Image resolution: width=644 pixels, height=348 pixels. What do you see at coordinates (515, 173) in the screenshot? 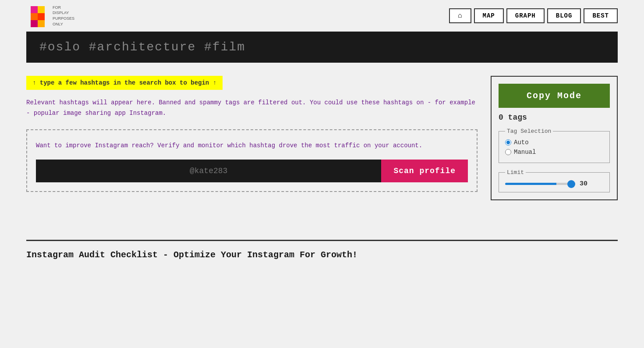
I see `limit-legend: Limit` at bounding box center [515, 173].